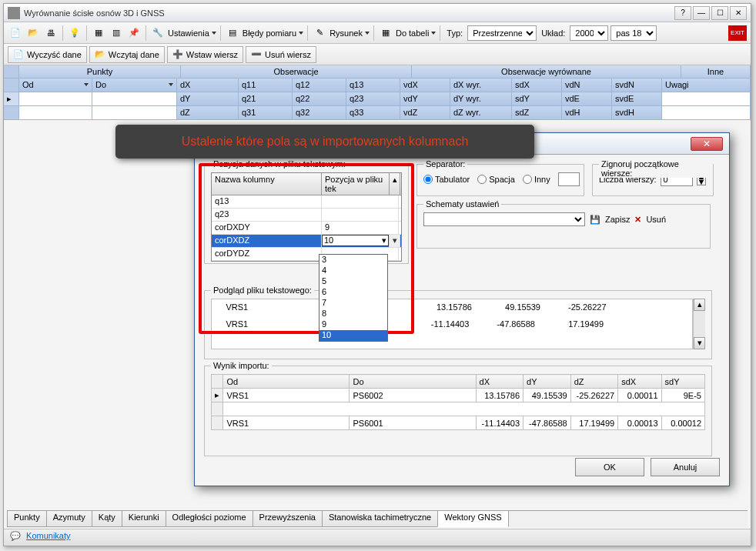  What do you see at coordinates (637, 113) in the screenshot?
I see `col-svdh: svdH` at bounding box center [637, 113].